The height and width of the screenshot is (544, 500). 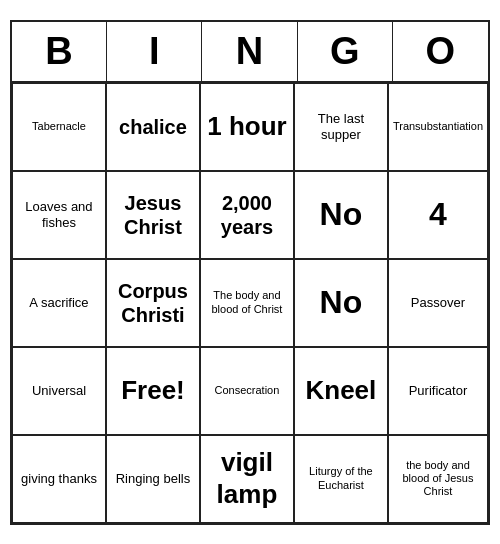 I want to click on bingo-cell-text-14: Passover, so click(x=438, y=303).